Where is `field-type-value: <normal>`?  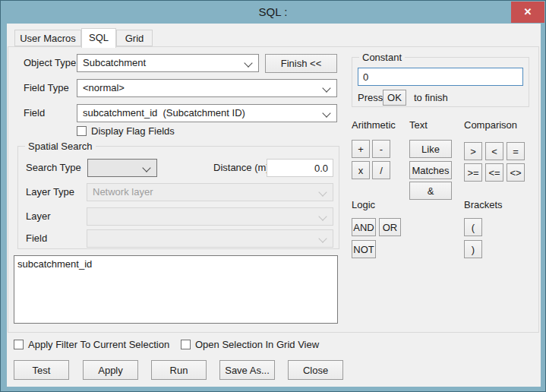
field-type-value: <normal> is located at coordinates (103, 88).